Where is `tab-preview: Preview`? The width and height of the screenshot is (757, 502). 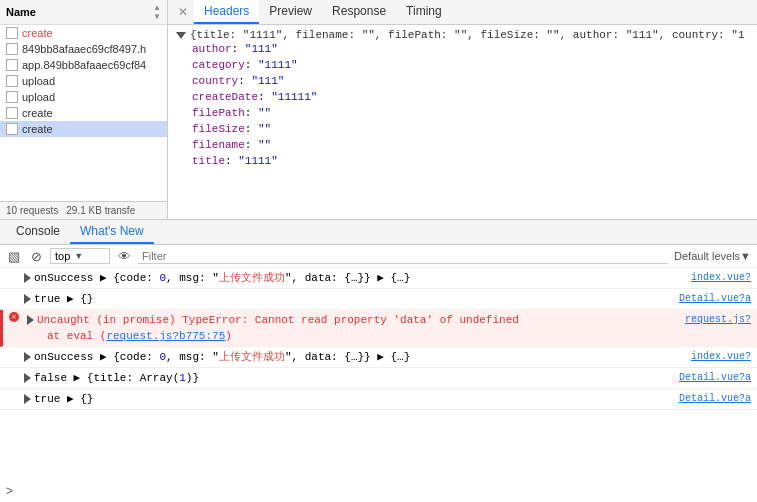
tab-preview: Preview is located at coordinates (290, 12).